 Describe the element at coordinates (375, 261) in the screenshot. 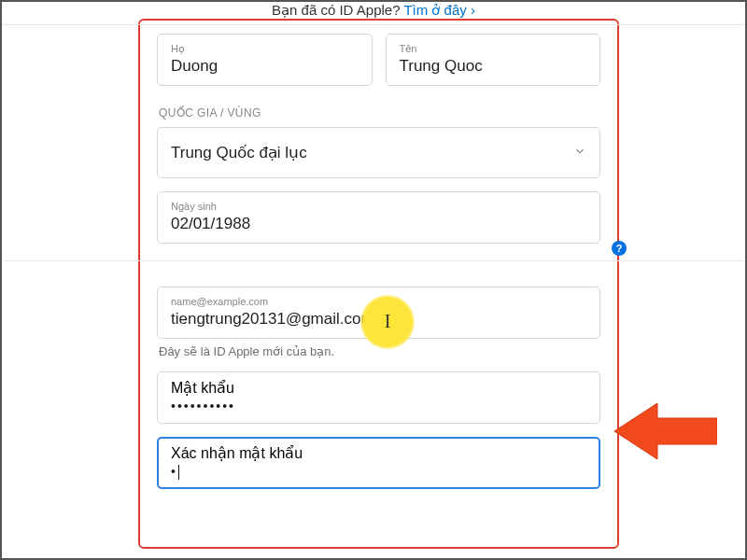

I see `section-divider` at that location.